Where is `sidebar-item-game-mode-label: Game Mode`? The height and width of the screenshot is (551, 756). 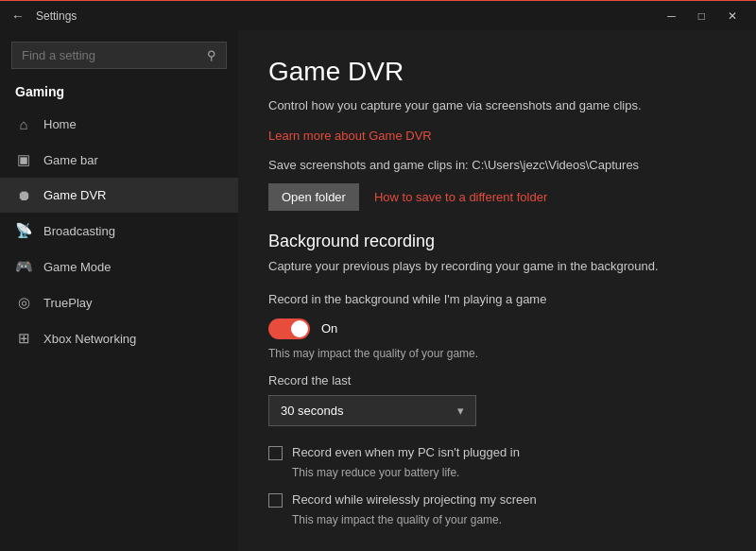 sidebar-item-game-mode-label: Game Mode is located at coordinates (77, 267).